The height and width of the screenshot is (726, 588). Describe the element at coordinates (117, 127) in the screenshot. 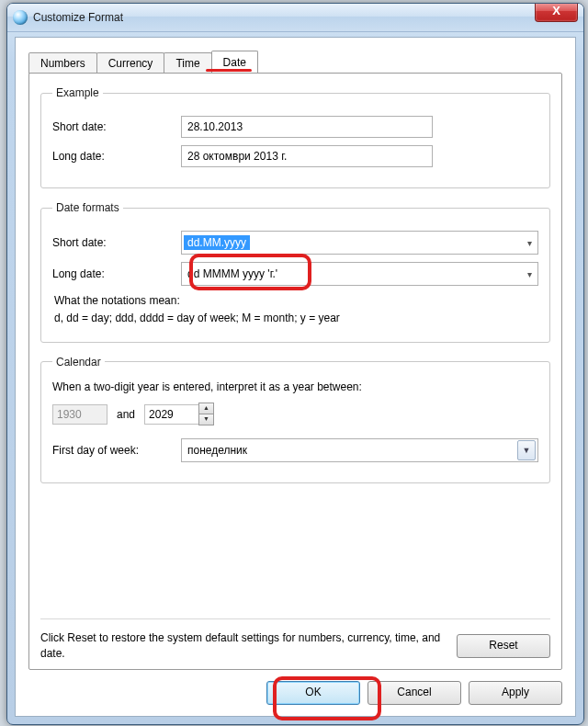

I see `short-date-example-label: Short date:` at that location.